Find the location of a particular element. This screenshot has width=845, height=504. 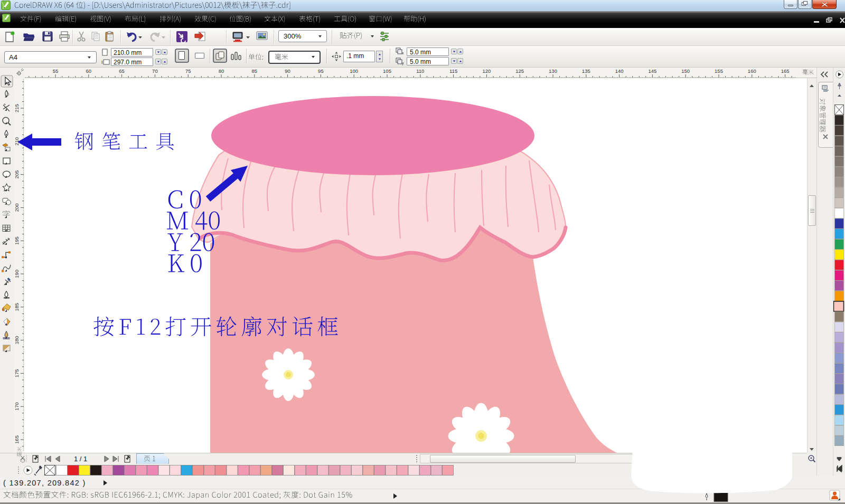

svg-text: 205 is located at coordinates (17, 175).